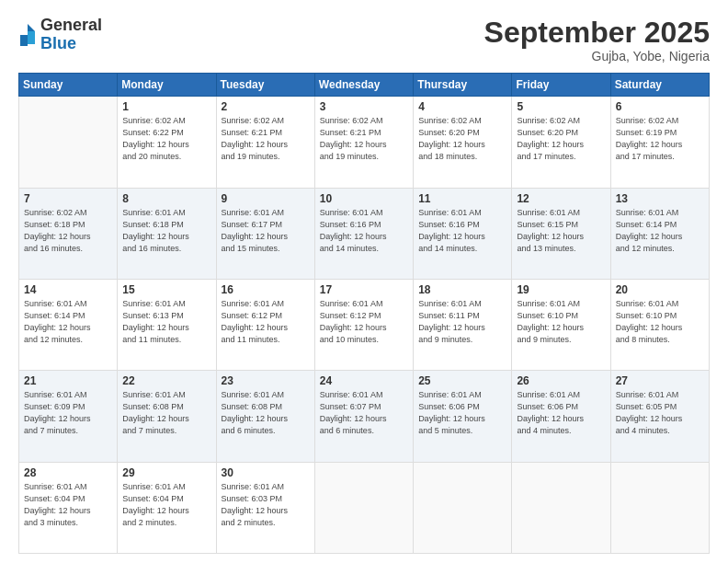  Describe the element at coordinates (462, 381) in the screenshot. I see `day-number: 25` at that location.